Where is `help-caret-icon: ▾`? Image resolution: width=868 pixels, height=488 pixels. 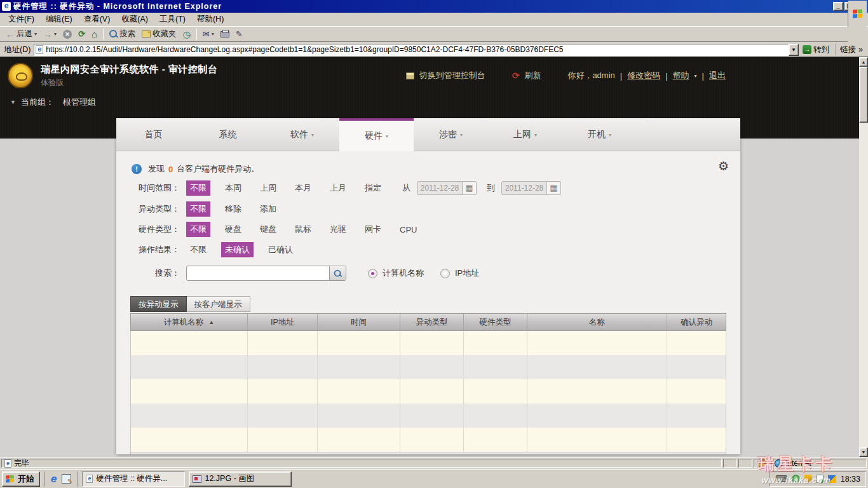 help-caret-icon: ▾ is located at coordinates (696, 76).